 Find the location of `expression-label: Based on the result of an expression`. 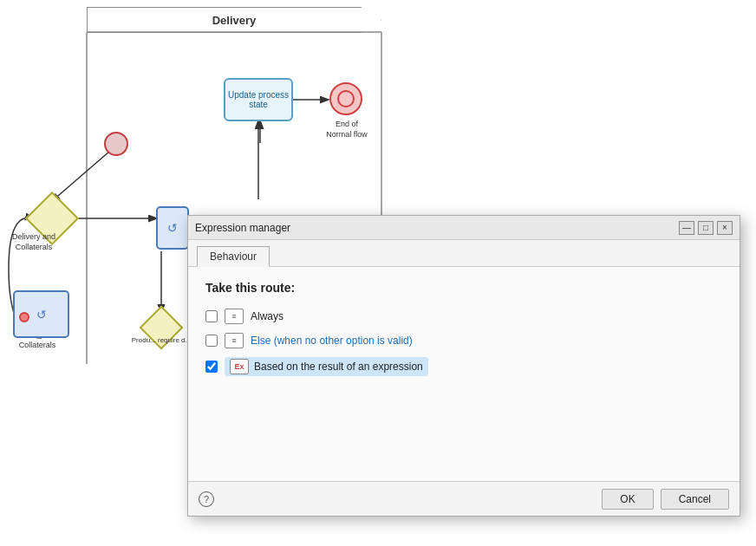

expression-label: Based on the result of an expression is located at coordinates (338, 367).